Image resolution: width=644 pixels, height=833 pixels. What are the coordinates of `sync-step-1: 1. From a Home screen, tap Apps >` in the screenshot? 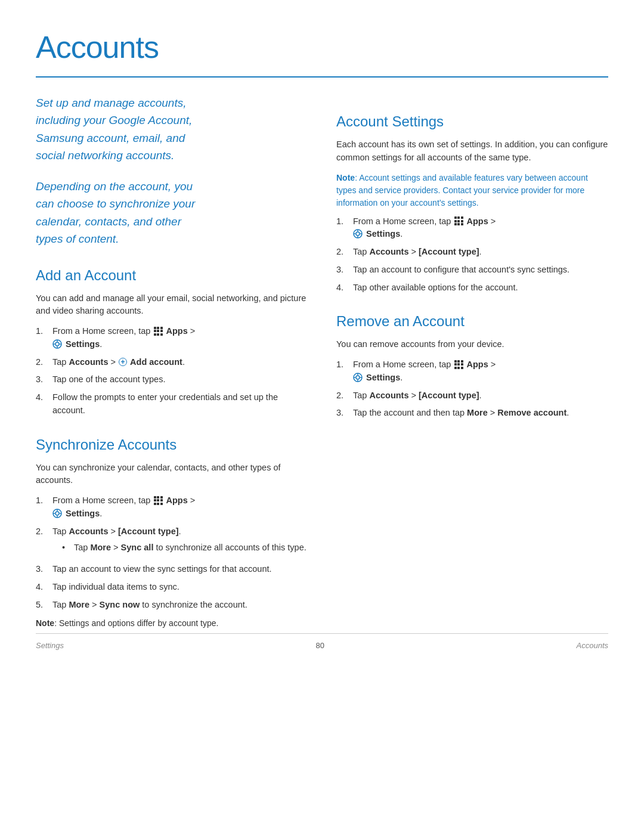 It's located at (172, 507).